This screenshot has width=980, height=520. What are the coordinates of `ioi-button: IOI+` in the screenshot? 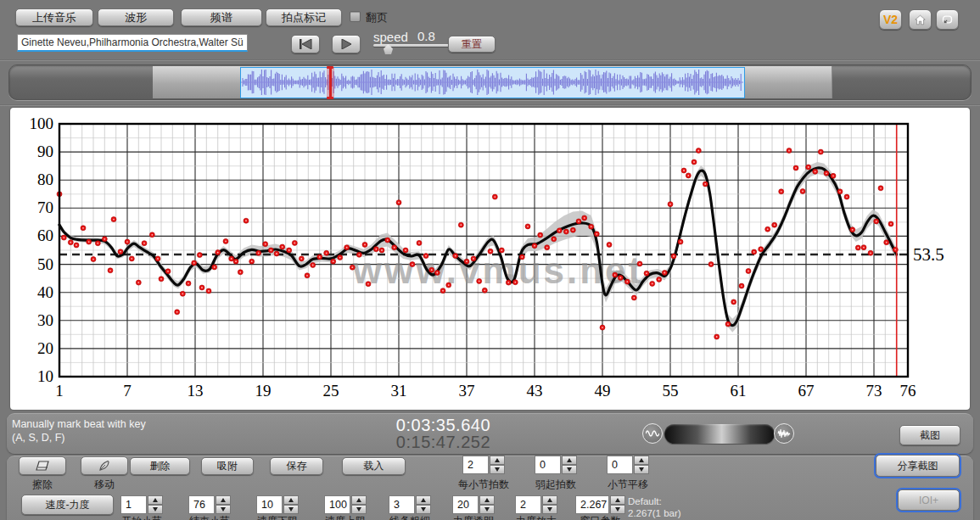 It's located at (928, 500).